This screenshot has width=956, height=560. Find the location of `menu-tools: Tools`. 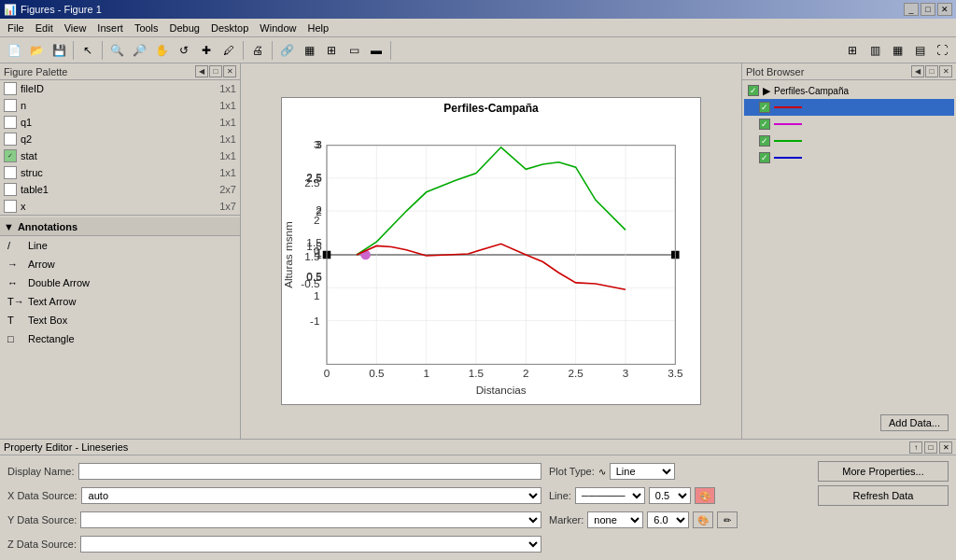

menu-tools: Tools is located at coordinates (147, 28).